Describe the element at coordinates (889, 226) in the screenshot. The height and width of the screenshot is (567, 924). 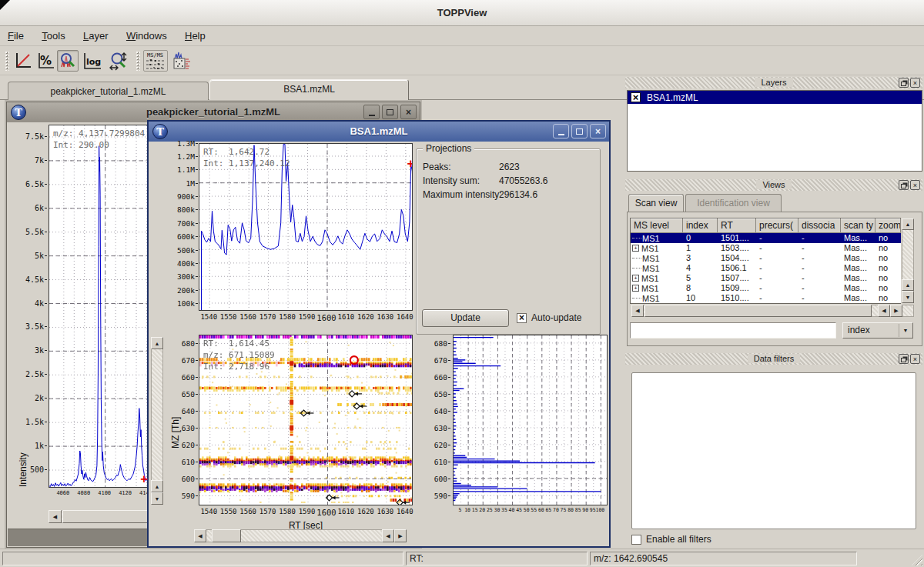
I see `table-header-zoom: zoom` at that location.